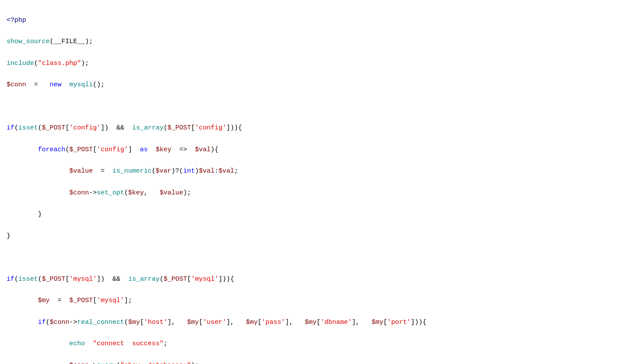 Image resolution: width=632 pixels, height=364 pixels. I want to click on line-close-if-config: }, so click(9, 236).